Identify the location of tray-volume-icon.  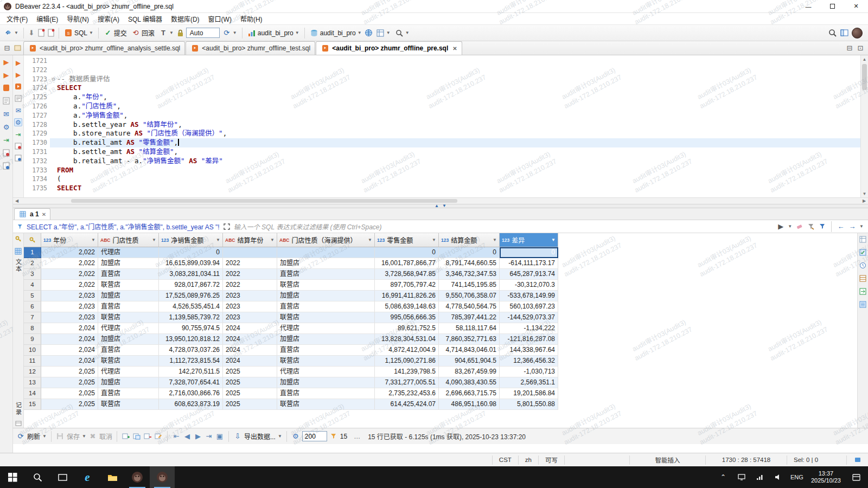
(778, 477).